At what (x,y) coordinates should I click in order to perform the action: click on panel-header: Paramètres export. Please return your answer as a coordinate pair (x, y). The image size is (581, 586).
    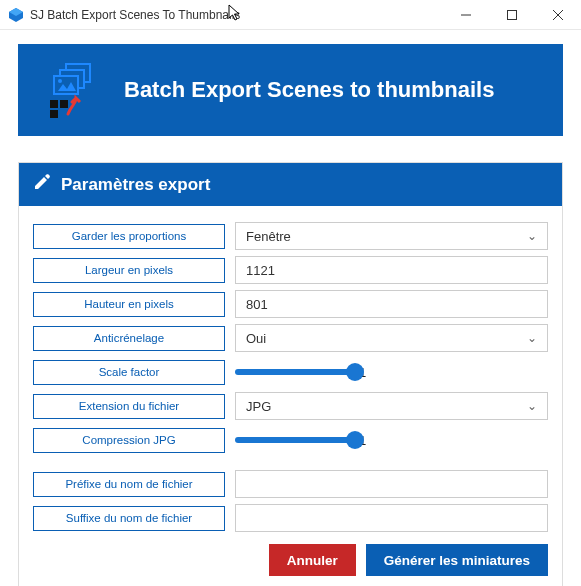
    Looking at the image, I should click on (290, 184).